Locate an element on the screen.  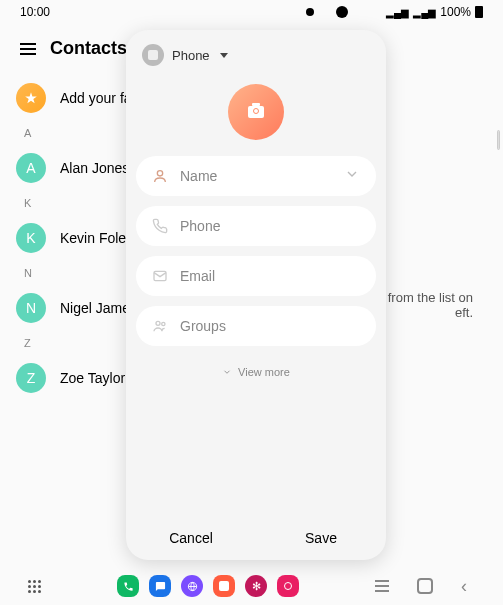
camera-app-icon is located at coordinates (288, 586).